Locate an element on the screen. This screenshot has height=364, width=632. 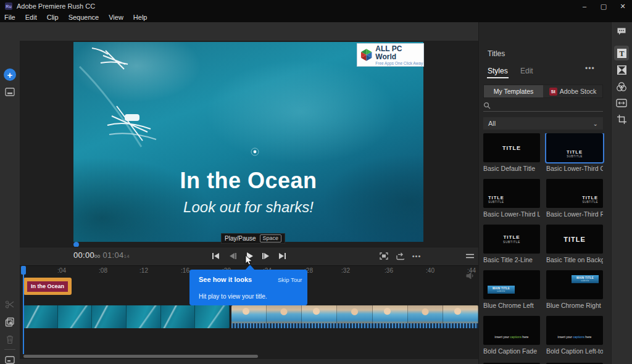
timeline-horizontal-scrollbar is located at coordinates (141, 357).